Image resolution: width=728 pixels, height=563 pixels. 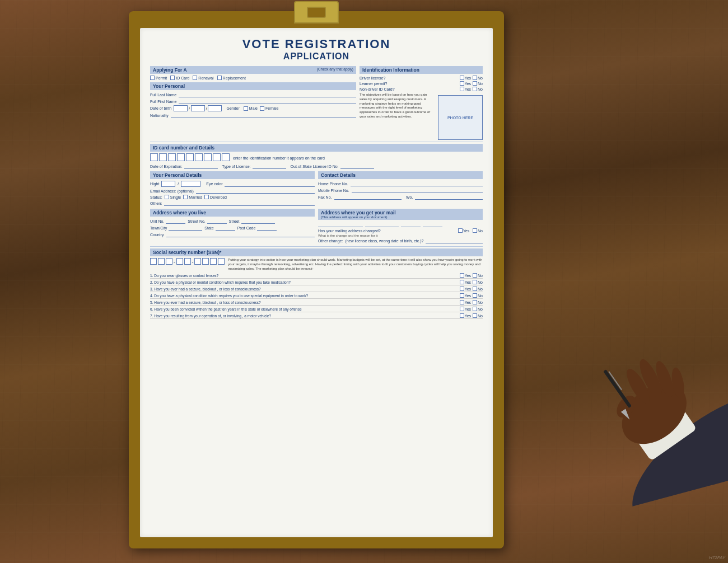 I want to click on single-option: Single, so click(x=172, y=197).